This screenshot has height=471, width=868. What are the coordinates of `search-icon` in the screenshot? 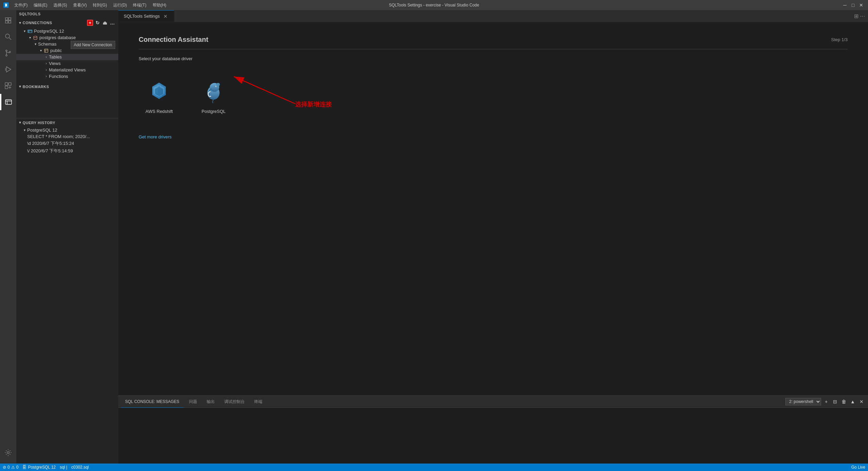 It's located at (8, 37).